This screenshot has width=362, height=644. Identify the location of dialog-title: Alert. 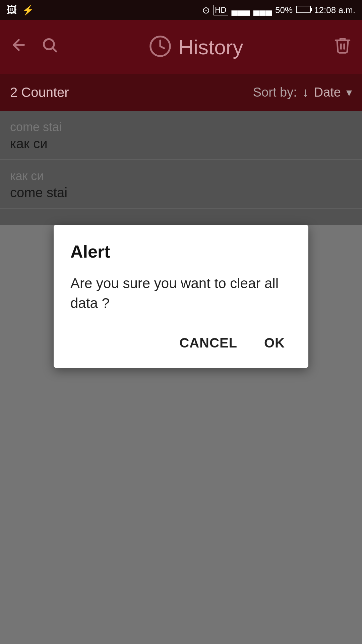
(181, 252).